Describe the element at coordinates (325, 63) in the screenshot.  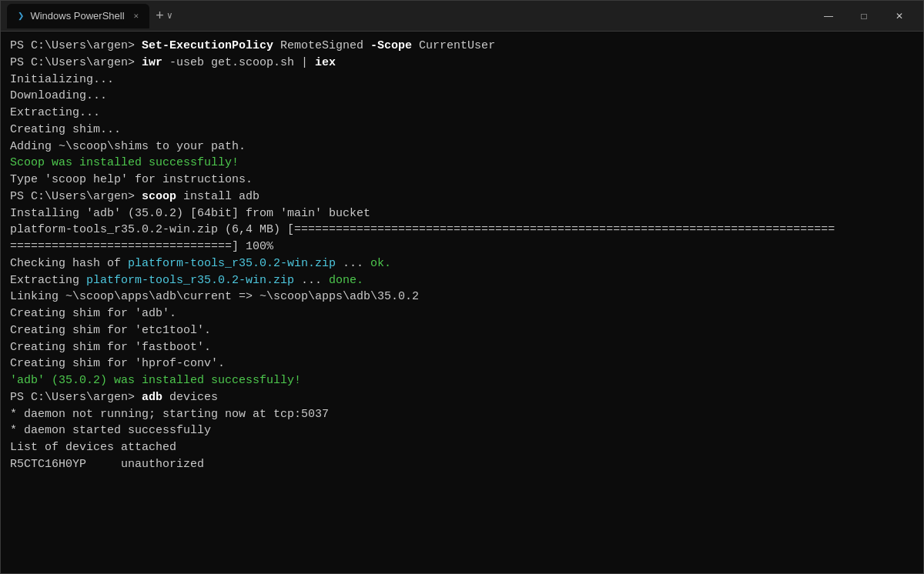
I see `command-text: iex` at that location.